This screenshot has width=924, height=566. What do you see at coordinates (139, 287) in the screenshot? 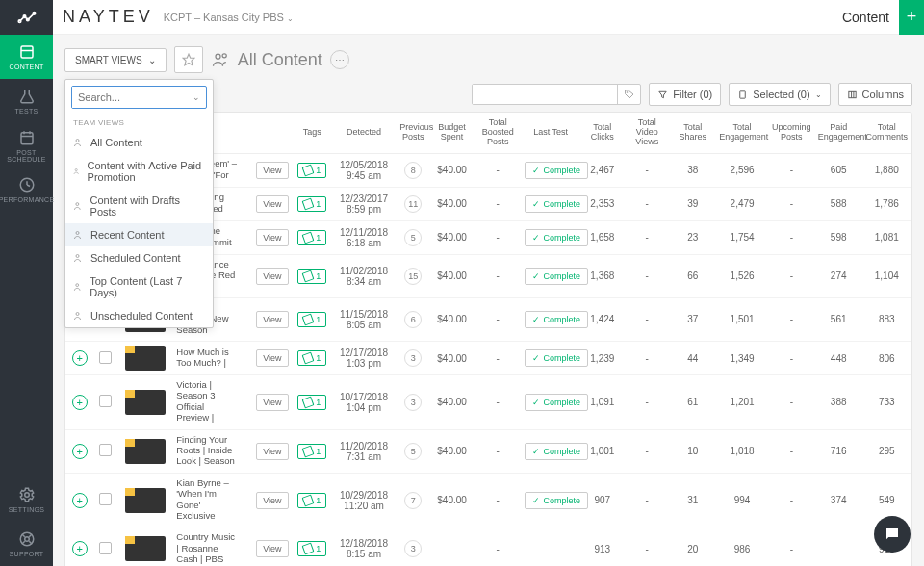
I see `view-option: Top Content (Last 7 Days)` at bounding box center [139, 287].